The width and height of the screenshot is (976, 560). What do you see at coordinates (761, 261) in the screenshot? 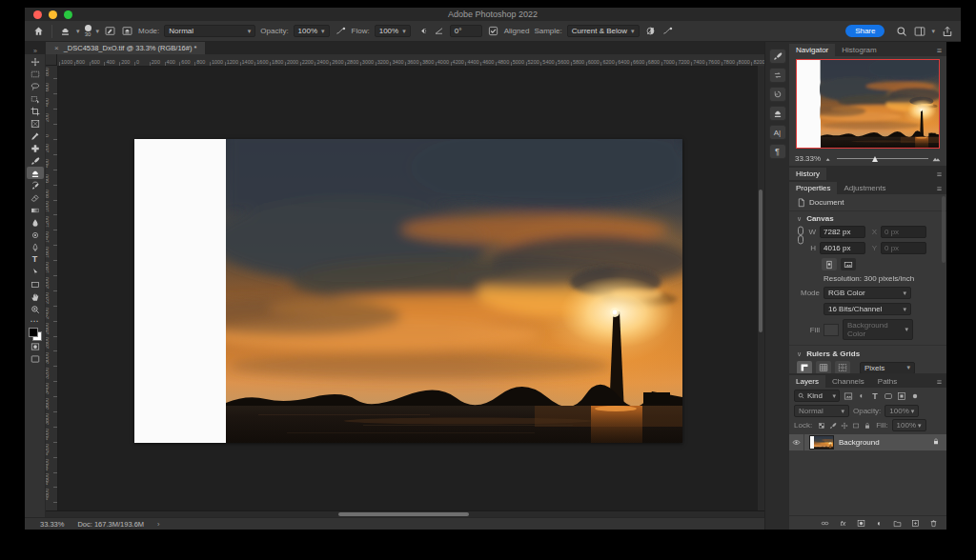
I see `vertical-scrollbar-thumb` at bounding box center [761, 261].